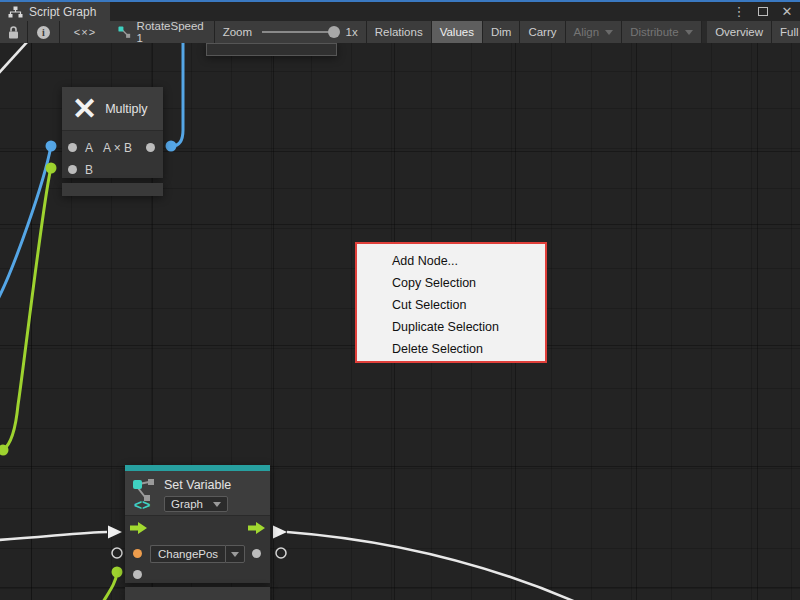  What do you see at coordinates (594, 32) in the screenshot?
I see `toolbar-button-align: Align` at bounding box center [594, 32].